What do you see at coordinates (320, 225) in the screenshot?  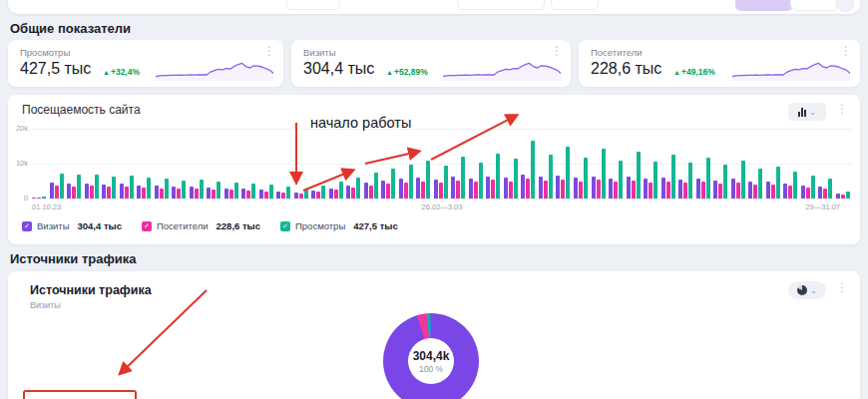 I see `legend-label: Просмотры` at bounding box center [320, 225].